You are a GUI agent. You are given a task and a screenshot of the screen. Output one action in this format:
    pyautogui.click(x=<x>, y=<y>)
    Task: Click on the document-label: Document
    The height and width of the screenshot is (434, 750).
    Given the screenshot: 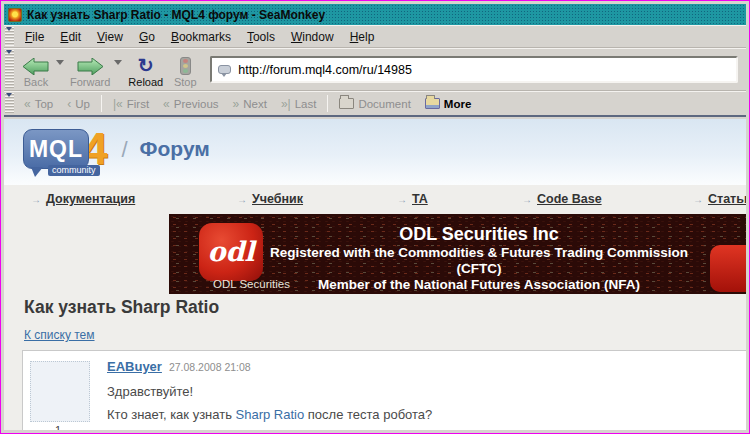 What is the action you would take?
    pyautogui.click(x=384, y=104)
    